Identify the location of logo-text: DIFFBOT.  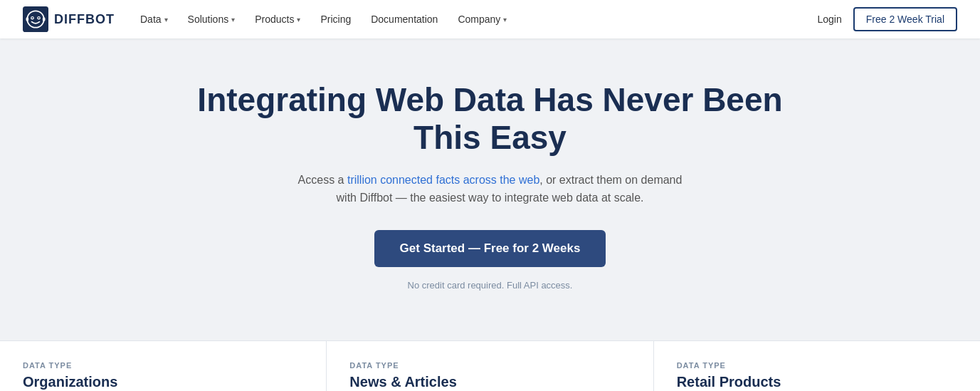
(84, 20).